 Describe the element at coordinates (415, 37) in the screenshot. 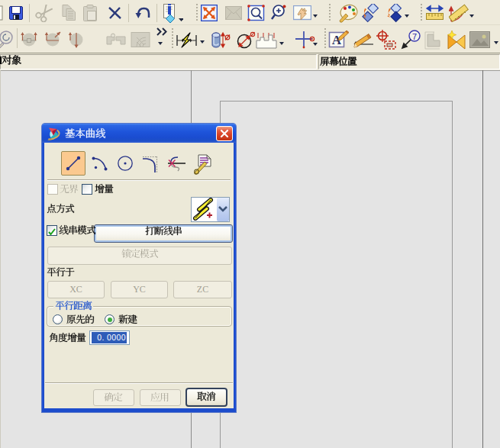

I see `svg-text: 7` at that location.